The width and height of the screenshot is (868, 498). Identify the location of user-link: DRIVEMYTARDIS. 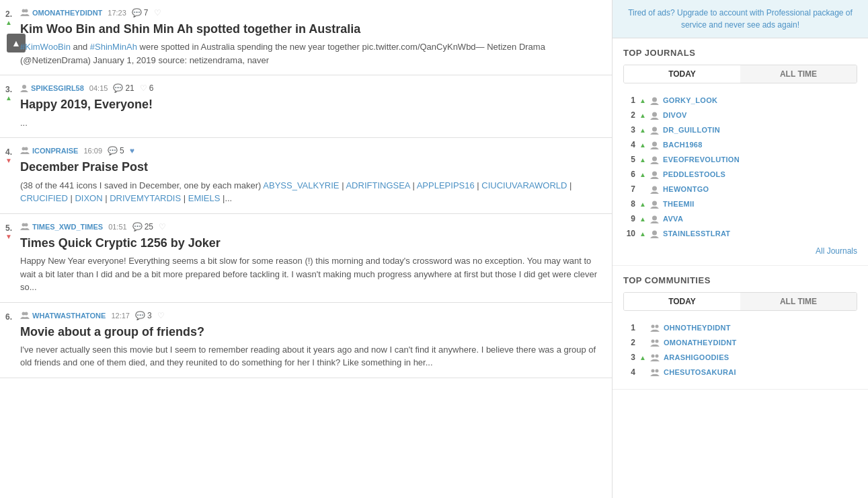
(145, 198).